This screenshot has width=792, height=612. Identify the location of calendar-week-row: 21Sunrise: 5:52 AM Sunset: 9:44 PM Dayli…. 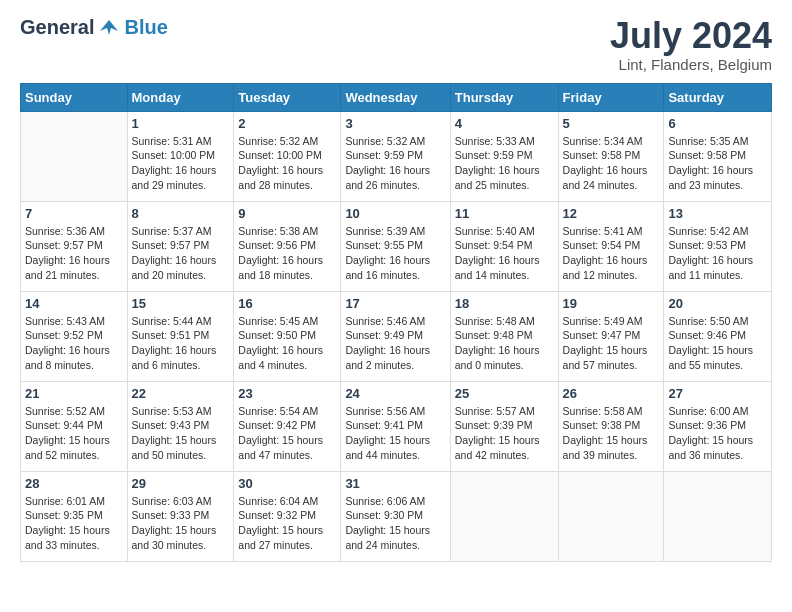
(396, 426).